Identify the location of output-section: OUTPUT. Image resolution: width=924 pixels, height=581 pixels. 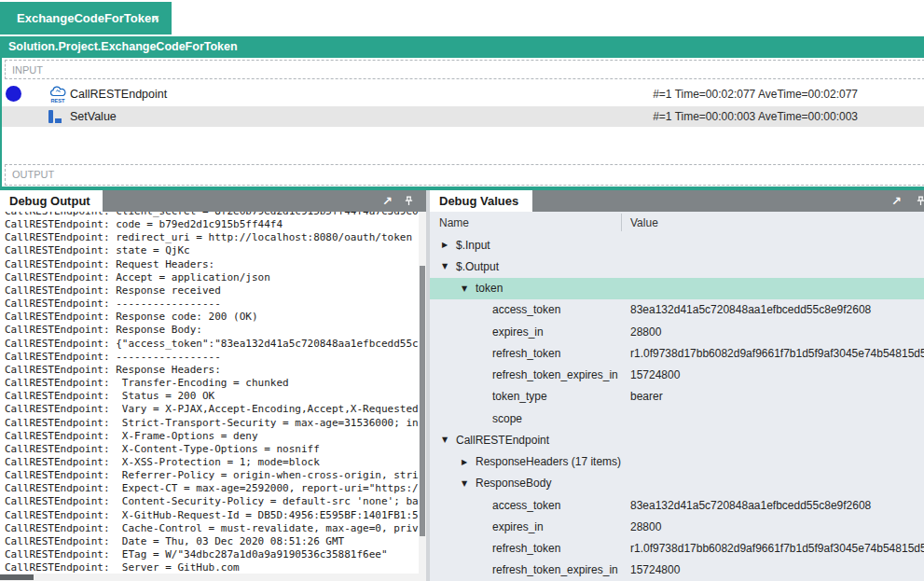
(464, 175).